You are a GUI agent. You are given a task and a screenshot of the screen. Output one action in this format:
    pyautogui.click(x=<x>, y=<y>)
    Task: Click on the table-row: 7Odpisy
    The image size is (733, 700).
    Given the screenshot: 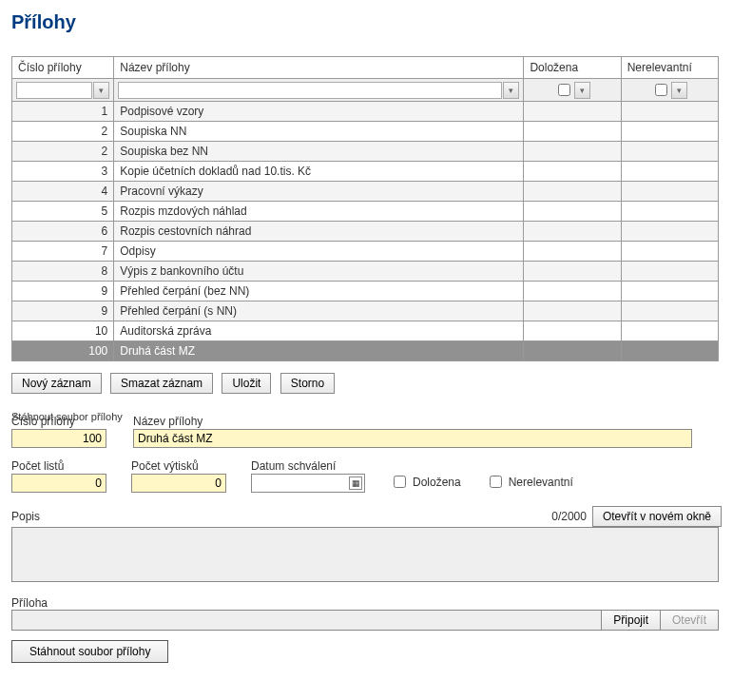 What is the action you would take?
    pyautogui.click(x=365, y=251)
    